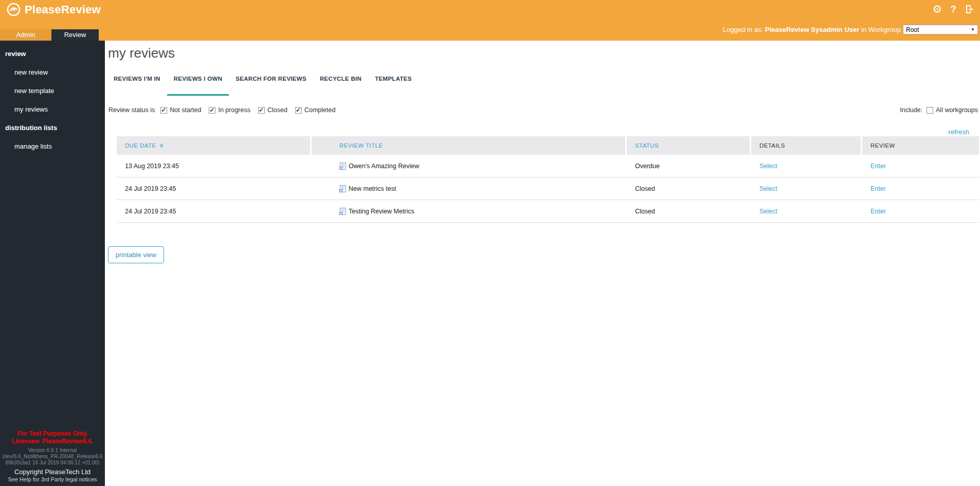 Image resolution: width=980 pixels, height=486 pixels. What do you see at coordinates (213, 146) in the screenshot?
I see `column-due-date: DUE DATE»` at bounding box center [213, 146].